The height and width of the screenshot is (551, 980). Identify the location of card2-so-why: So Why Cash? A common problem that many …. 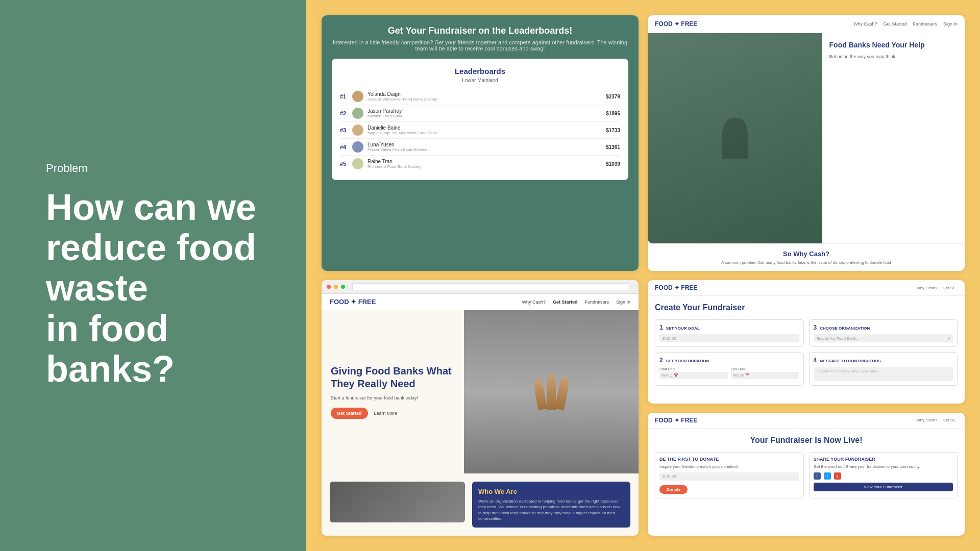
(806, 257).